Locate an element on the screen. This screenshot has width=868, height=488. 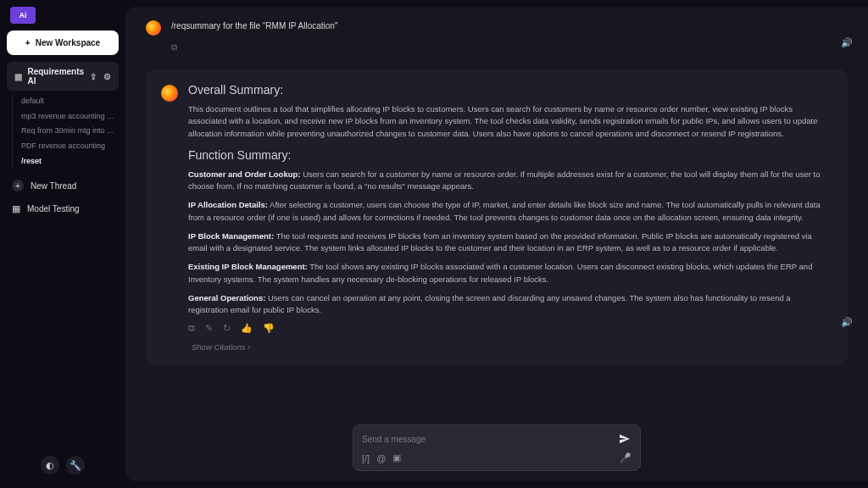
query-text: /reqsummary for the file "RMM IP Allocat… is located at coordinates (254, 26).